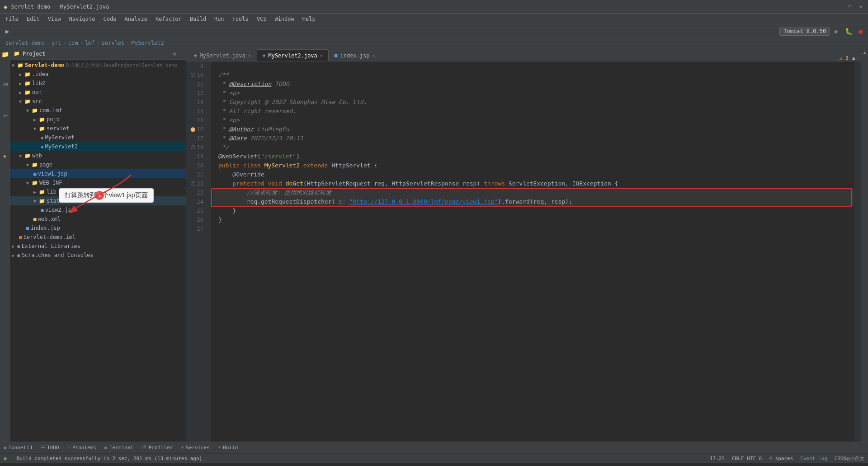  I want to click on bottom-toolbar: ◆ TunnelIJ | ☰ TODO | ⚠ Problems | ▶ Ter…, so click(434, 447).